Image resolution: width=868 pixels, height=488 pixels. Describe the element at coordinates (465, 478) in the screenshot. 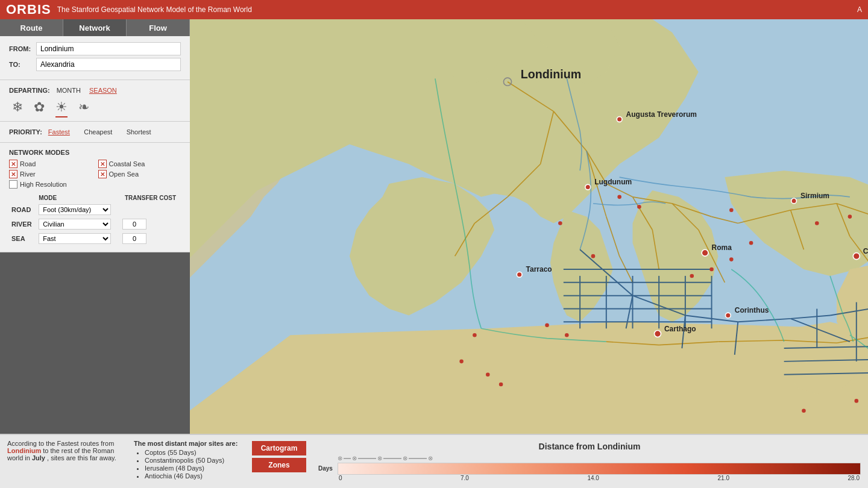

I see `tick-1: 7.0` at that location.